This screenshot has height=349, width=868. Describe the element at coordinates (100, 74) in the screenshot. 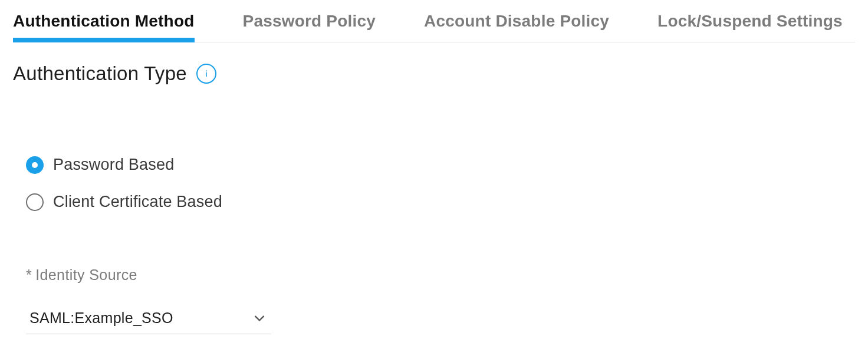

I see `section-title: Authentication Type` at that location.